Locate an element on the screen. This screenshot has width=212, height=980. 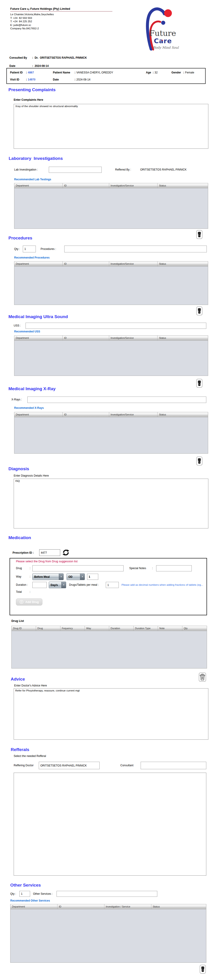
procedures-row: Qty : Procedures : is located at coordinates (111, 249).